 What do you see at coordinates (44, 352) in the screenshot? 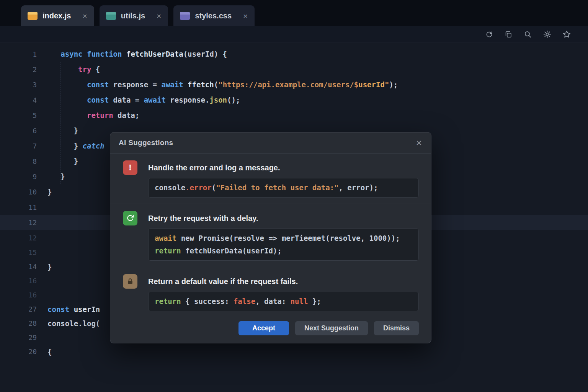
I see `code-text: {` at bounding box center [44, 352].